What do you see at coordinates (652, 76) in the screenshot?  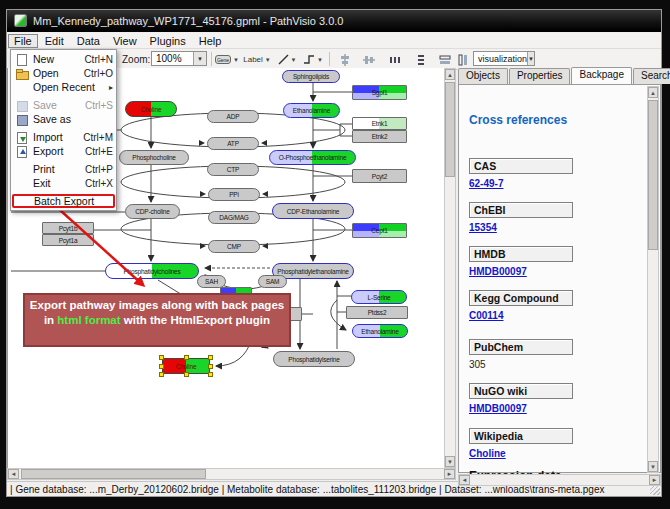 I see `tab-search: Search` at bounding box center [652, 76].